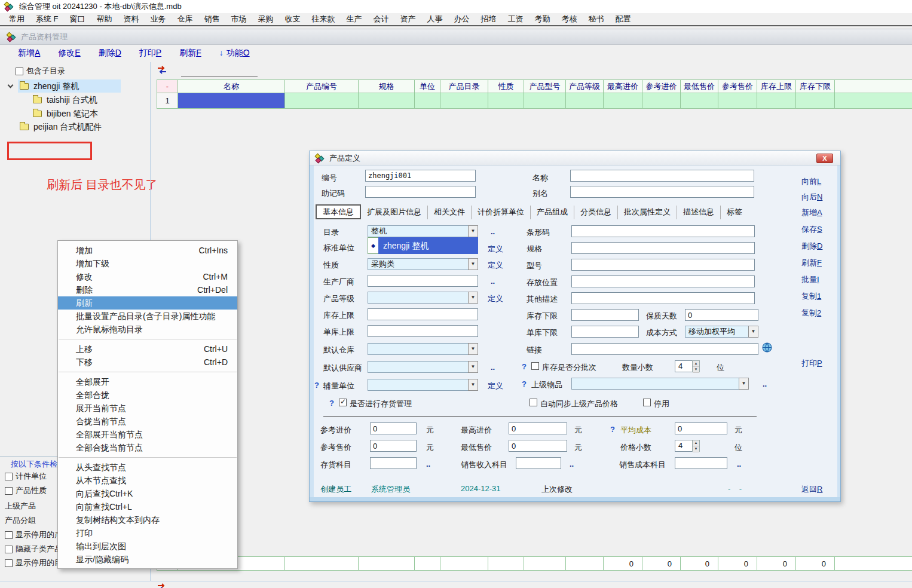 This screenshot has height=588, width=912. Describe the element at coordinates (495, 299) in the screenshot. I see `grade-define-link: 定义` at that location.